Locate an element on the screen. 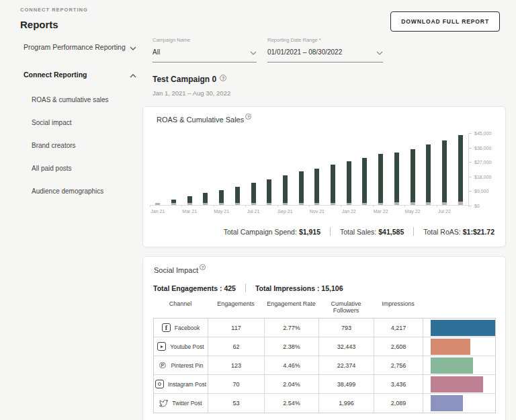 The image size is (516, 420). date-range-value: 01/01/2021 – 08/30/2022 is located at coordinates (305, 52).